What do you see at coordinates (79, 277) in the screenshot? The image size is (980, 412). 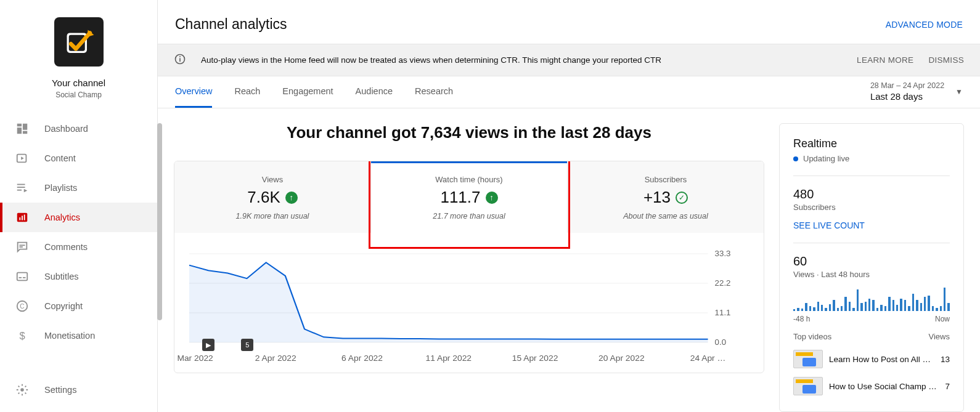 I see `sidebar-item-subtitles: Subtitles` at bounding box center [79, 277].